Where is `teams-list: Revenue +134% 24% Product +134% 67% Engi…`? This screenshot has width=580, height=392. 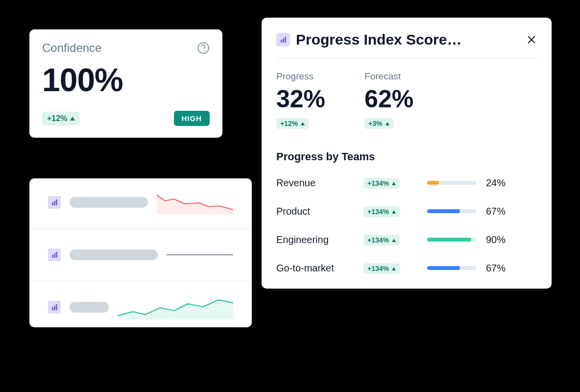
teams-list: Revenue +134% 24% Product +134% 67% Engi… is located at coordinates (407, 225).